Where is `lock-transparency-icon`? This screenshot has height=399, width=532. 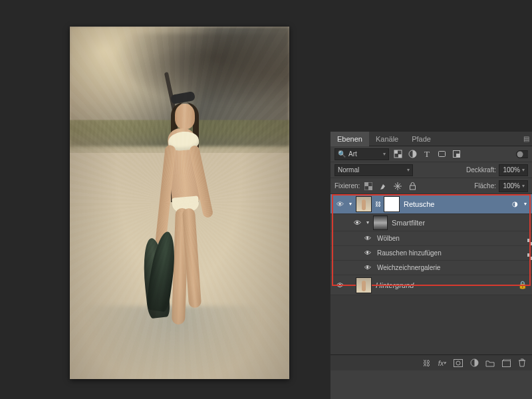 lock-transparency-icon is located at coordinates (368, 186).